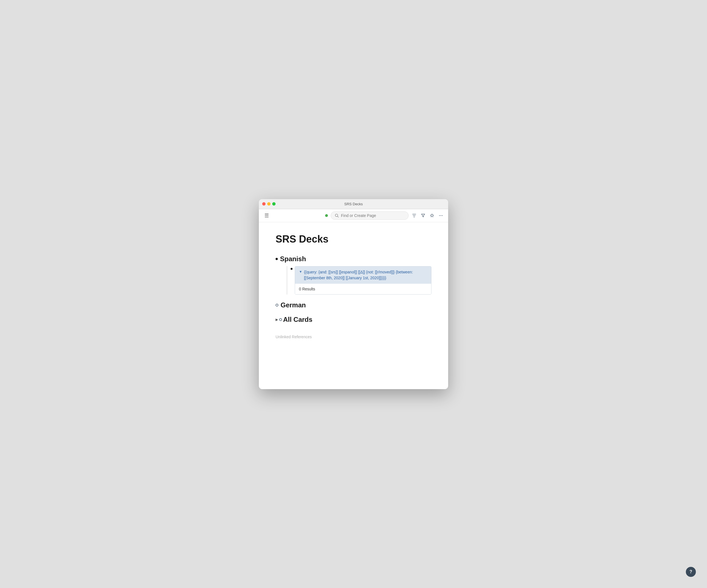 This screenshot has height=588, width=707. Describe the element at coordinates (414, 216) in the screenshot. I see `filter-button` at that location.